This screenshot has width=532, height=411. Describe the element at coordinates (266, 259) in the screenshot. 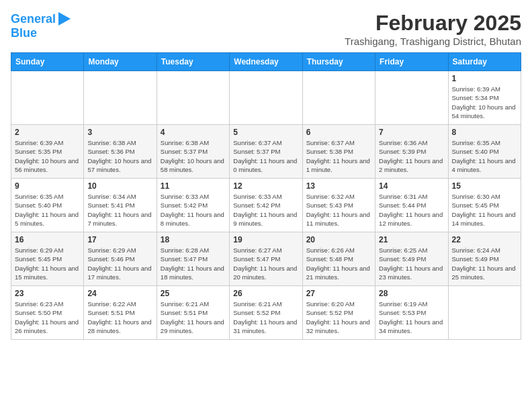

I see `calendar-cell: 19Sunrise: 6:27 AM Sunset: 5:47 PM Dayli…` at that location.